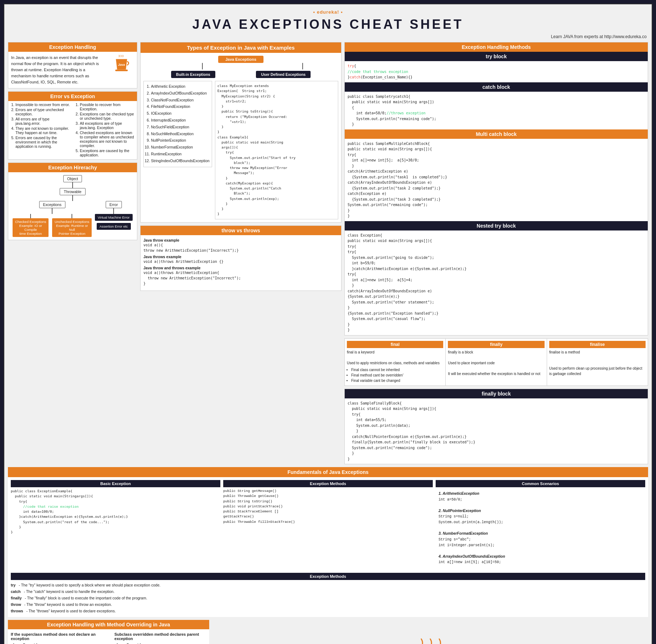 This screenshot has height=644, width=656. What do you see at coordinates (395, 344) in the screenshot?
I see `final-header: final` at bounding box center [395, 344].